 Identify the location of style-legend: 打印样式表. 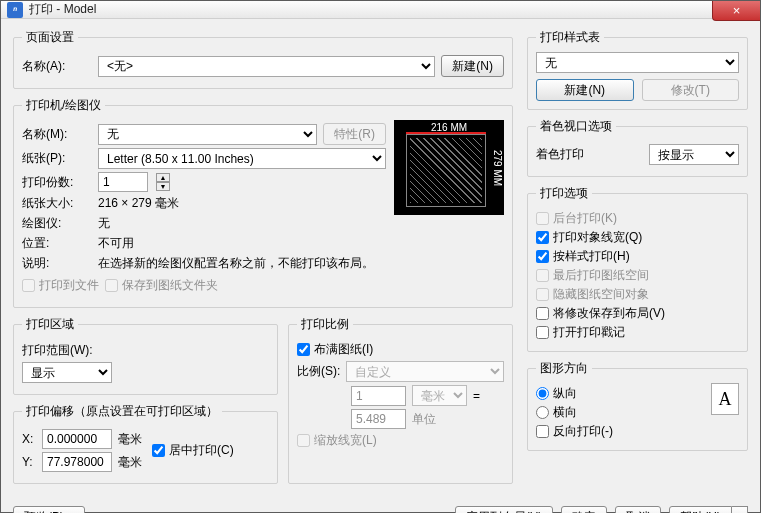
(570, 38).